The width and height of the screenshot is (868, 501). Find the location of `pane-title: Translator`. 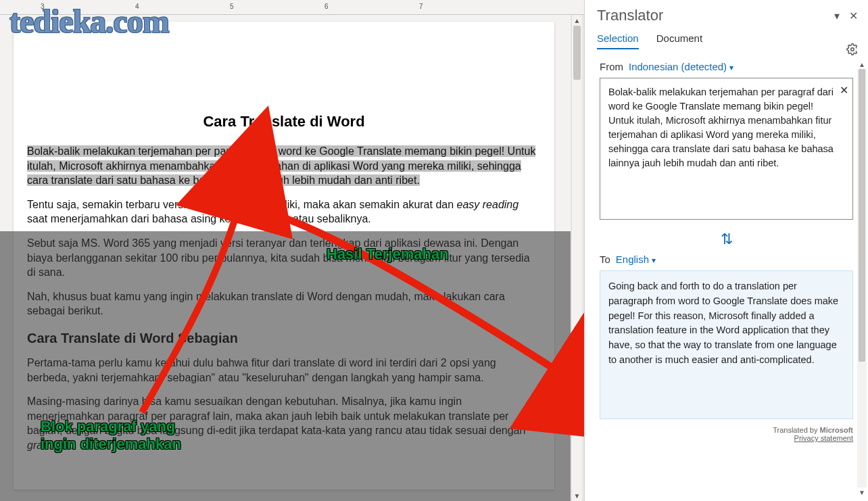

pane-title: Translator is located at coordinates (713, 16).